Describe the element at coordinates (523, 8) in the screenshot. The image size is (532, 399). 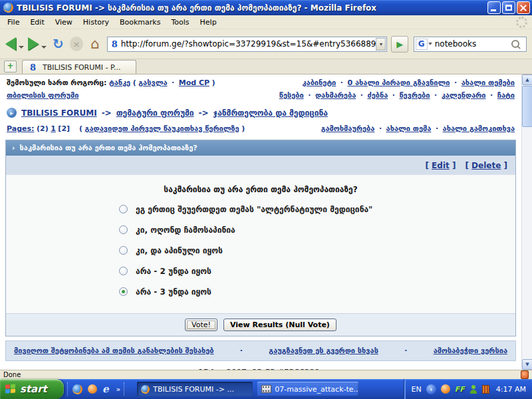
I see `close-button` at that location.